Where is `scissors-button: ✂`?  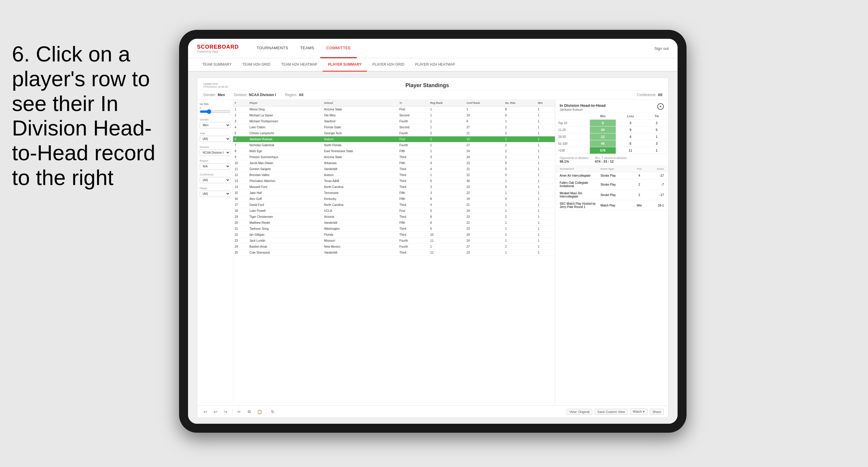
scissors-button: ✂ is located at coordinates (239, 412).